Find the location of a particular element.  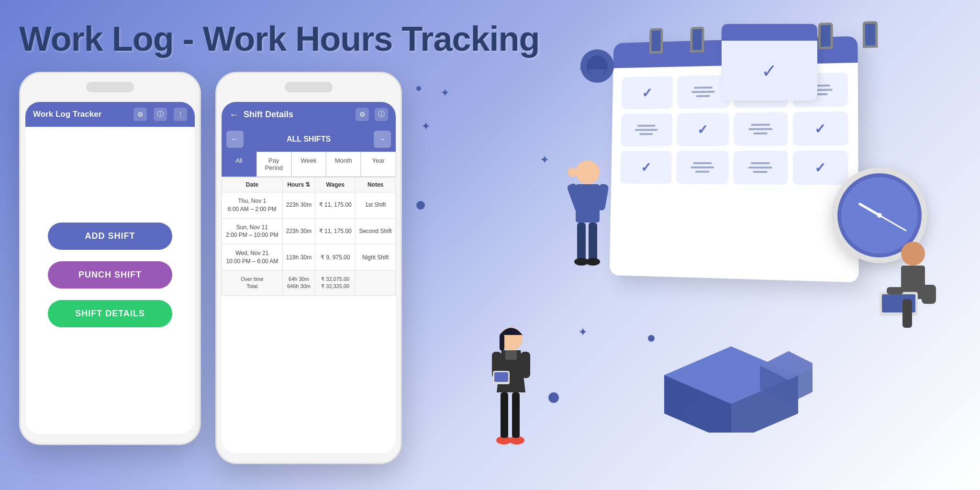

row1-notes: 1st Shift is located at coordinates (376, 206).